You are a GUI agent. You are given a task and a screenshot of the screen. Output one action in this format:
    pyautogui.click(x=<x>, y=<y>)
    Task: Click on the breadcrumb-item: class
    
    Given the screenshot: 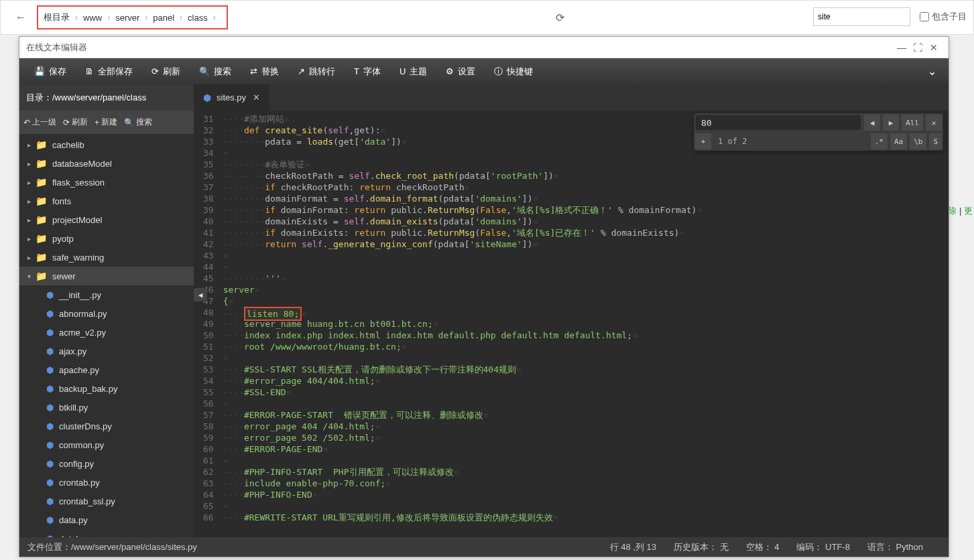 What is the action you would take?
    pyautogui.click(x=198, y=17)
    